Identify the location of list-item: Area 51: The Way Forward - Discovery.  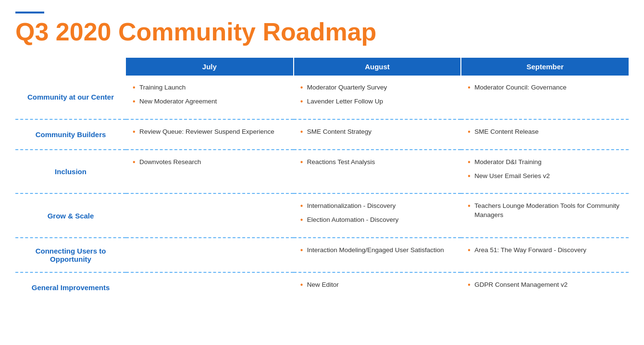
(545, 250).